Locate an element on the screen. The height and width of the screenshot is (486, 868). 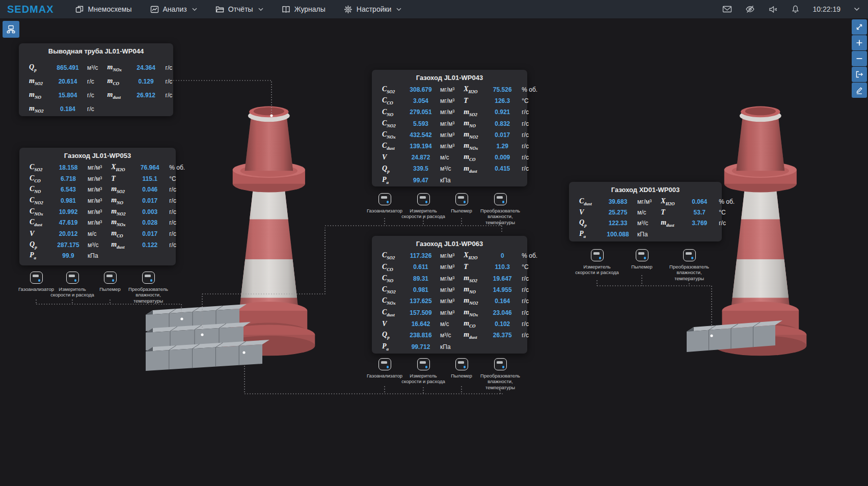
menu-item-journals: Журналы is located at coordinates (304, 9).